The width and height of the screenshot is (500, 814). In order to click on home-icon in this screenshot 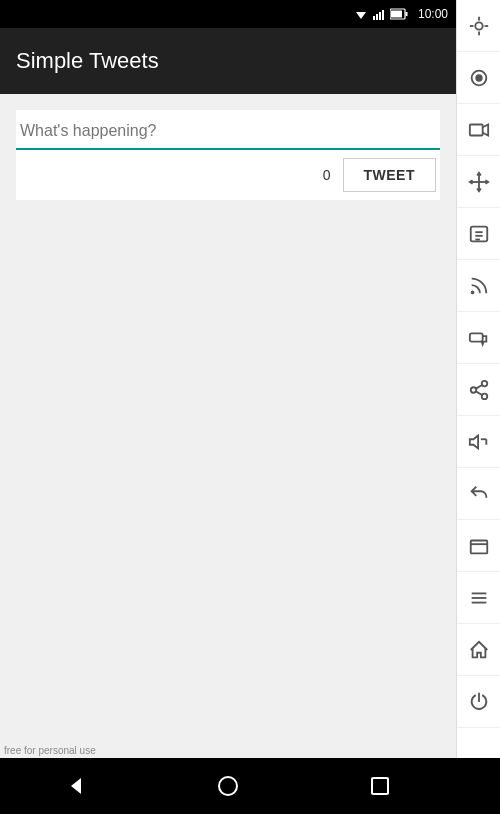, I will do `click(479, 650)`.